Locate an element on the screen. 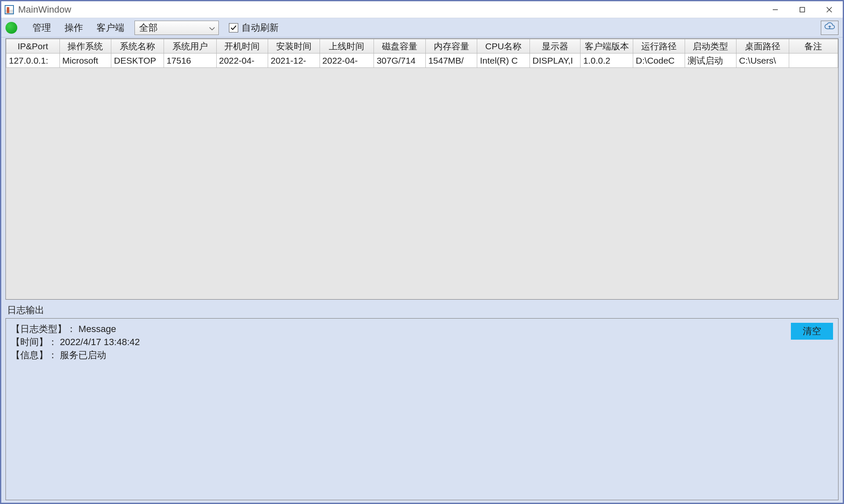 The width and height of the screenshot is (844, 504). cell-client-ver: 1.0.0.2 is located at coordinates (607, 61).